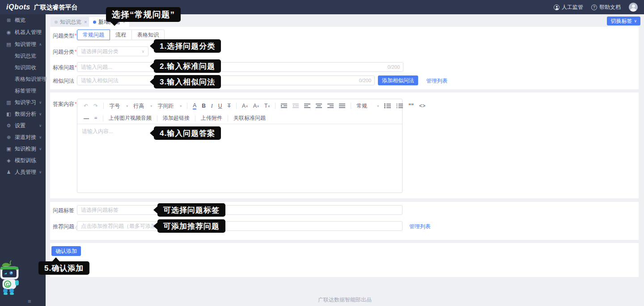 Image resolution: width=644 pixels, height=306 pixels. I want to click on recommend-question-field, so click(240, 226).